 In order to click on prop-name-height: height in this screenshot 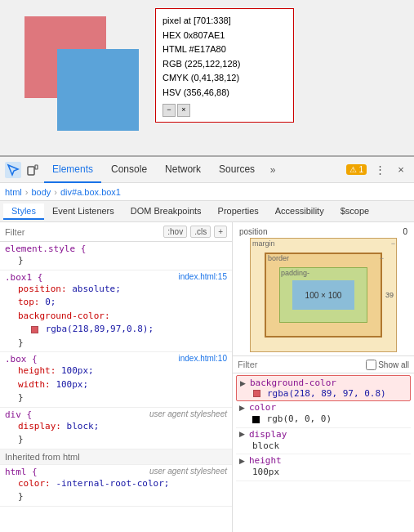, I will do `click(265, 461)`.